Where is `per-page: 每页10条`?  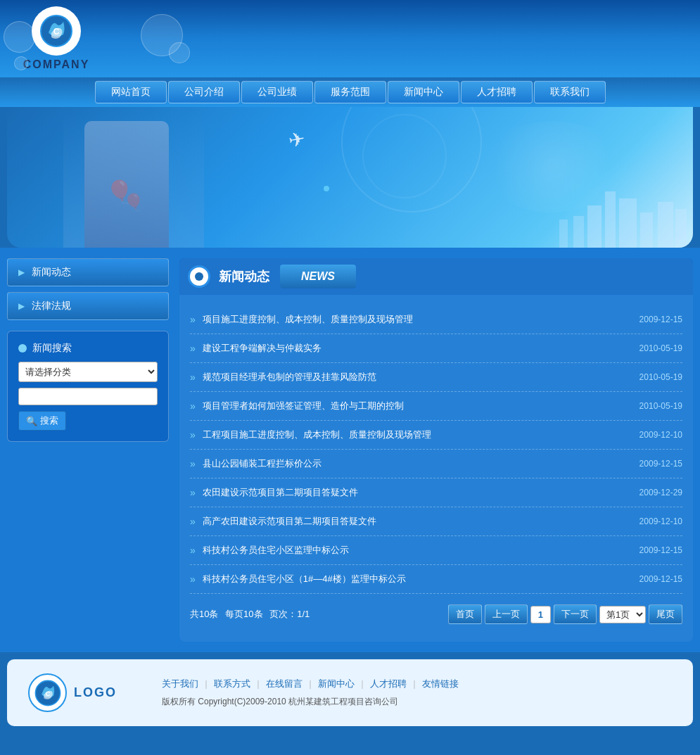 per-page: 每页10条 is located at coordinates (243, 614).